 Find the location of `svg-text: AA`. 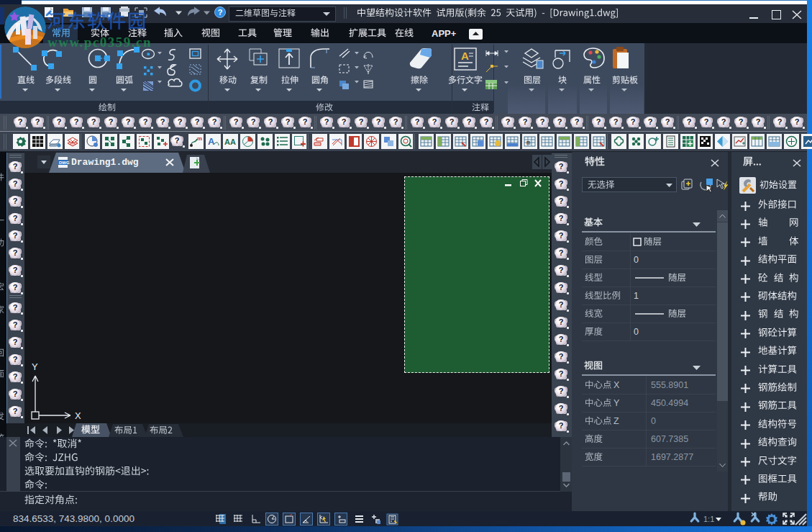

svg-text: AA is located at coordinates (230, 142).